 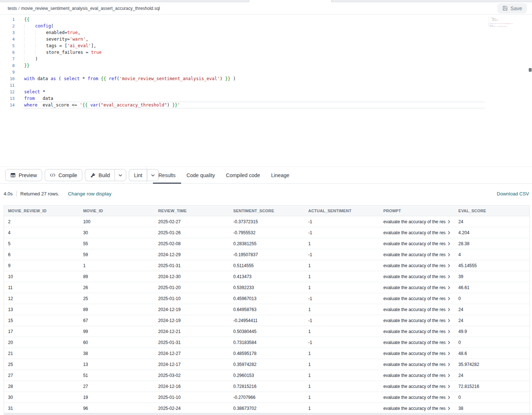 What do you see at coordinates (512, 8) in the screenshot?
I see `save-button: Save` at bounding box center [512, 8].